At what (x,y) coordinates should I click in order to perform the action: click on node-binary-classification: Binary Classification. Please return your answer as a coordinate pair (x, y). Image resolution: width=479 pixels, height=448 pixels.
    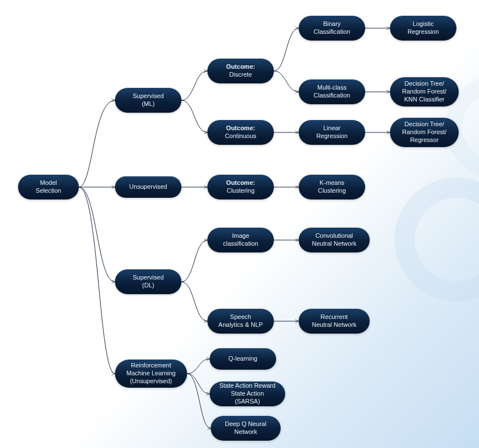
    Looking at the image, I should click on (332, 28).